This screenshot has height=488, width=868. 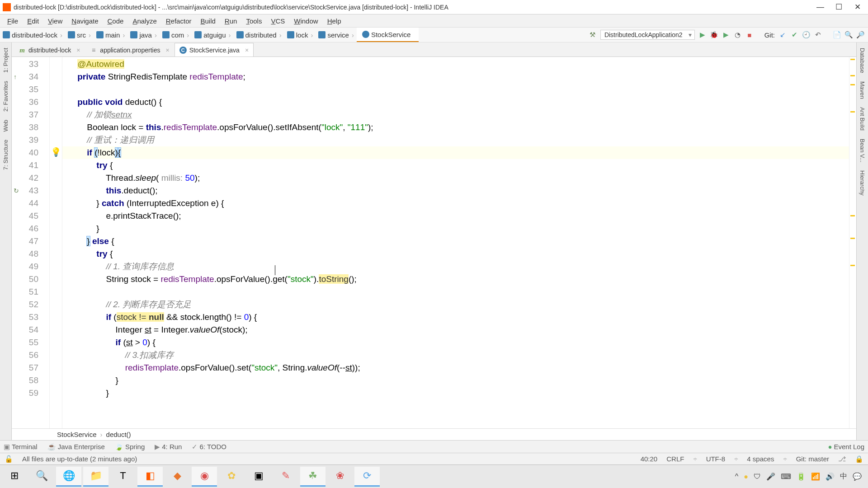 I want to click on crumb-src: src, so click(x=80, y=35).